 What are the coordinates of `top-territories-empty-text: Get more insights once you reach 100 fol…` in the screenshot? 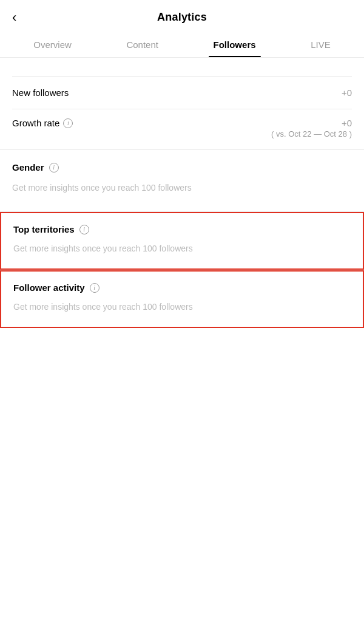 It's located at (103, 248).